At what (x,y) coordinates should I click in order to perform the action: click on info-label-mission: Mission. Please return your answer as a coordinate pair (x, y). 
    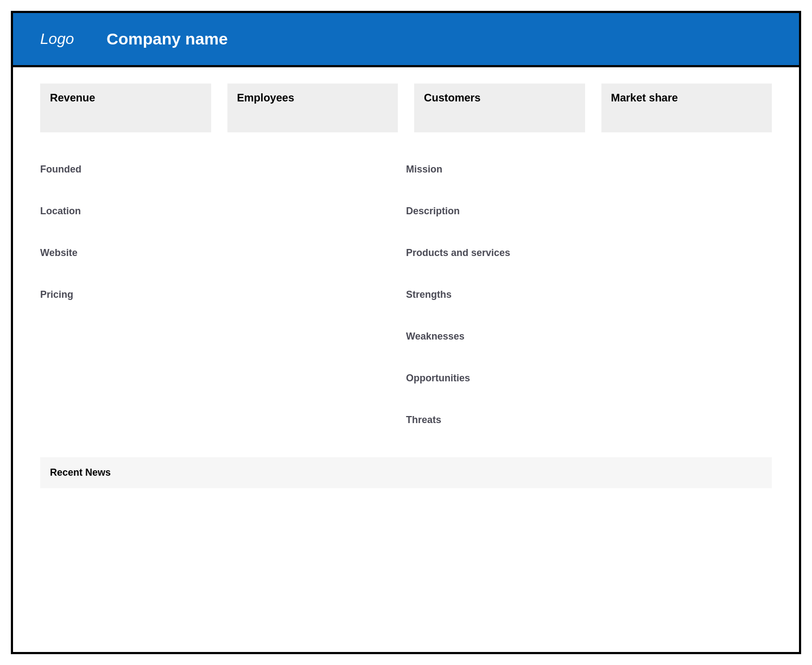
    Looking at the image, I should click on (589, 169).